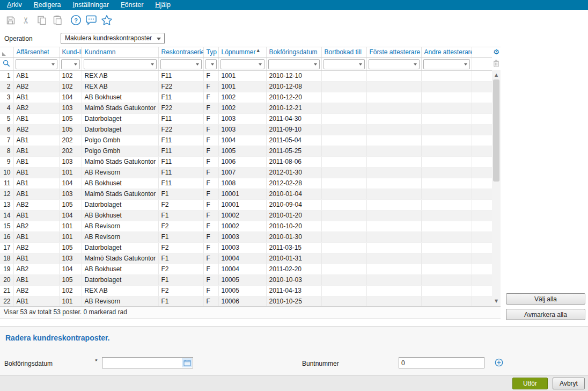 This screenshot has width=588, height=391. Describe the element at coordinates (246, 86) in the screenshot. I see `table-row: 2AB2102REX ABF22F10012010-12-08` at that location.